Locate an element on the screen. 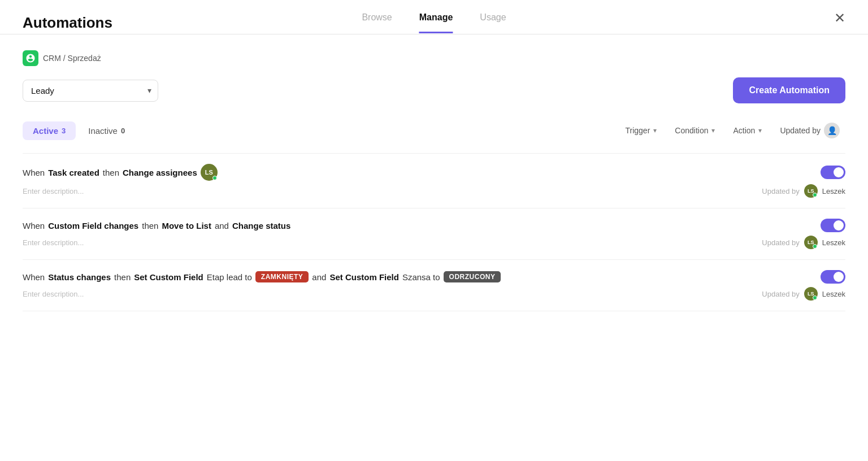  table-row: When Custom Field changes then Move to L… is located at coordinates (434, 234).